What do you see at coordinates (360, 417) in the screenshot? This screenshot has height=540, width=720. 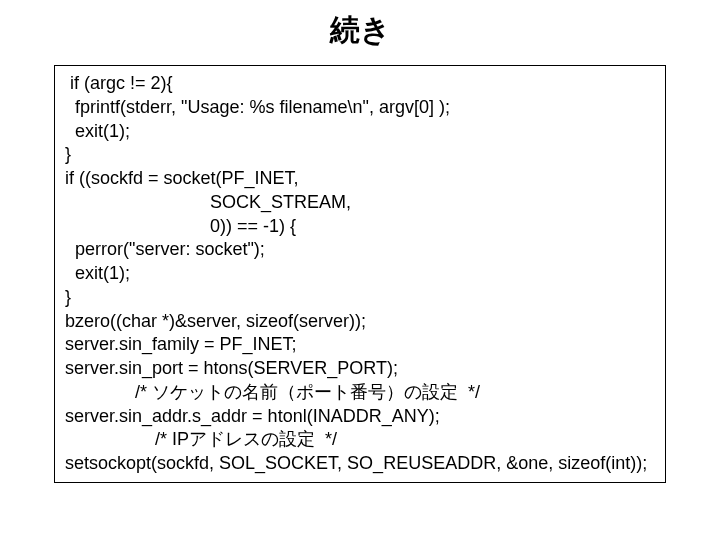 I see `code-line: server.sin_addr.s_addr = htonl(INADDR_AN…` at bounding box center [360, 417].